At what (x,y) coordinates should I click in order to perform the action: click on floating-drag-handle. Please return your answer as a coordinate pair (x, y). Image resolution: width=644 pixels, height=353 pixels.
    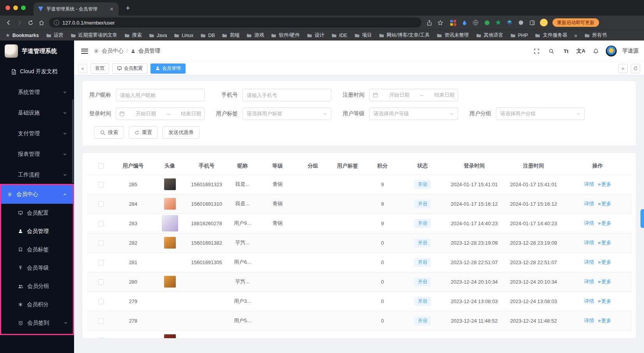
    Looking at the image, I should click on (642, 219).